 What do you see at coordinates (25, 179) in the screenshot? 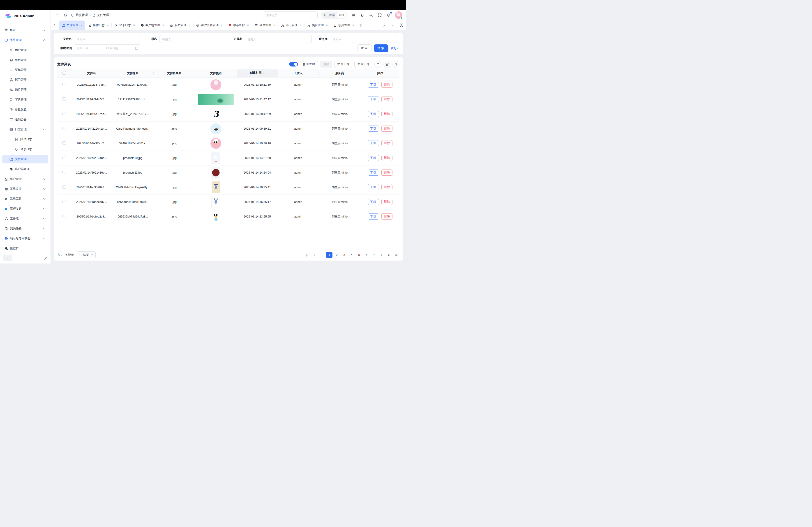
I see `sidebar-item: 租户管理` at bounding box center [25, 179].